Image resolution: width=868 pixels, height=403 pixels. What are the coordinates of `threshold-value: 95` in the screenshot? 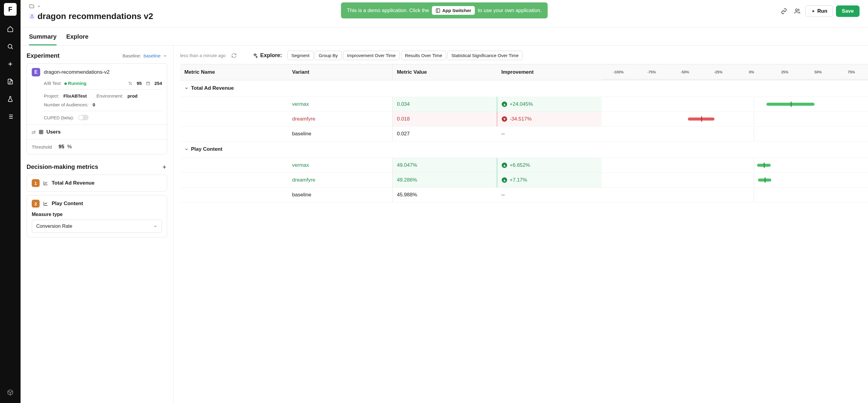 It's located at (61, 147).